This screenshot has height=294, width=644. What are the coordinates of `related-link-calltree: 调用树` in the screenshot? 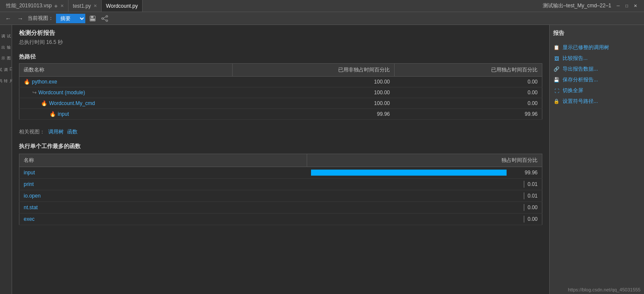 It's located at (56, 132).